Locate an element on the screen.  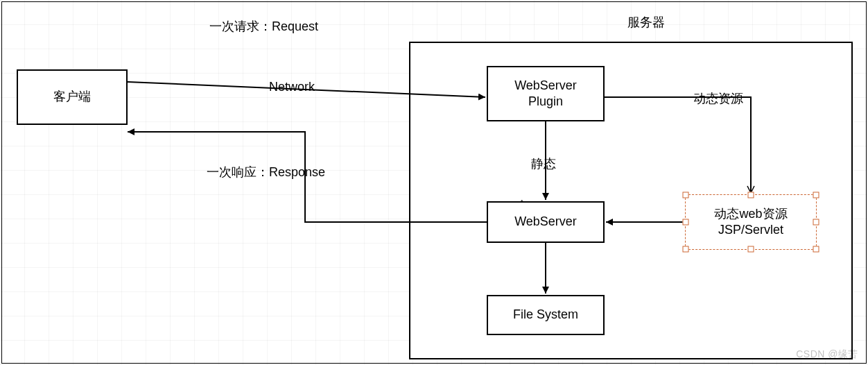
selection-handle-n is located at coordinates (752, 196).